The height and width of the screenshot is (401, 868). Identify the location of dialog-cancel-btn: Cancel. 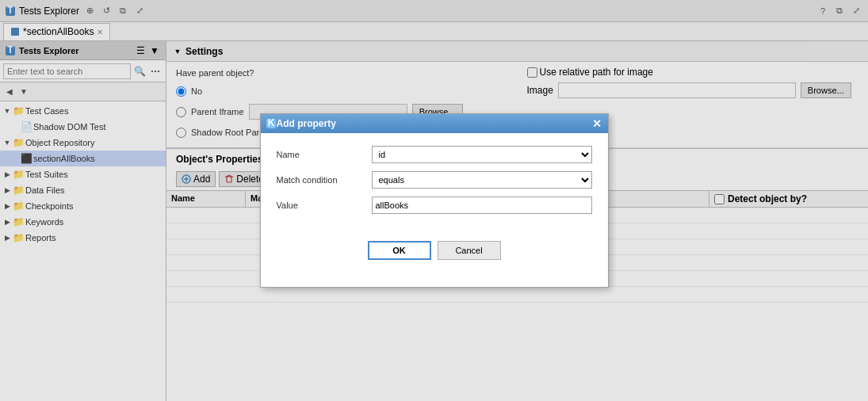
(469, 250).